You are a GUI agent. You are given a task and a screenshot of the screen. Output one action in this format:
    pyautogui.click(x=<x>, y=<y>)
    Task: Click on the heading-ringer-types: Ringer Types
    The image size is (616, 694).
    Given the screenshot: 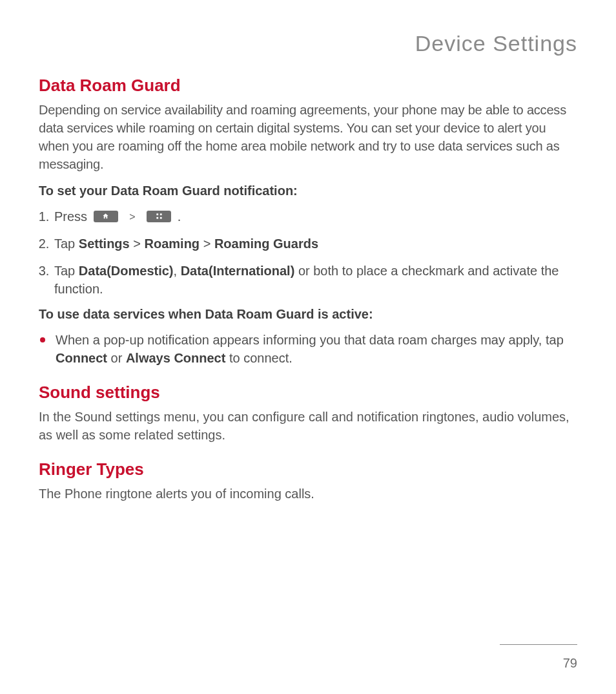 What is the action you would take?
    pyautogui.click(x=308, y=469)
    